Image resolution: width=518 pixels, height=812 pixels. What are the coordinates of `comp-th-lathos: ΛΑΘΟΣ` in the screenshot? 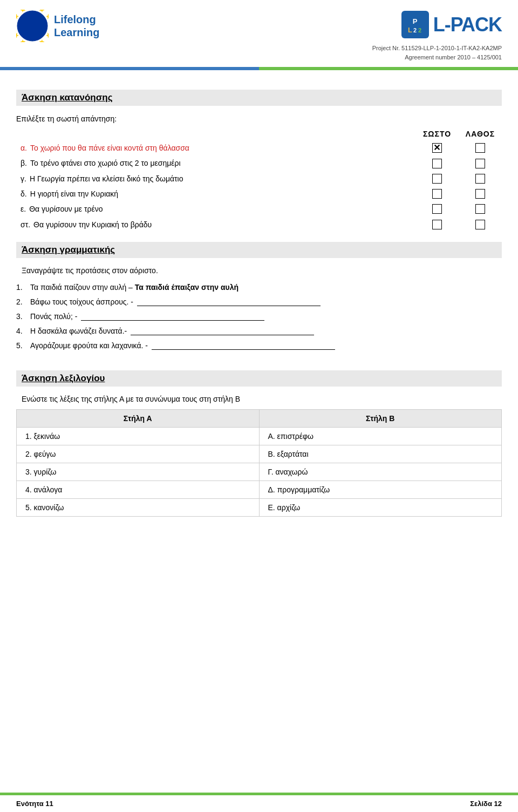 It's located at (480, 134).